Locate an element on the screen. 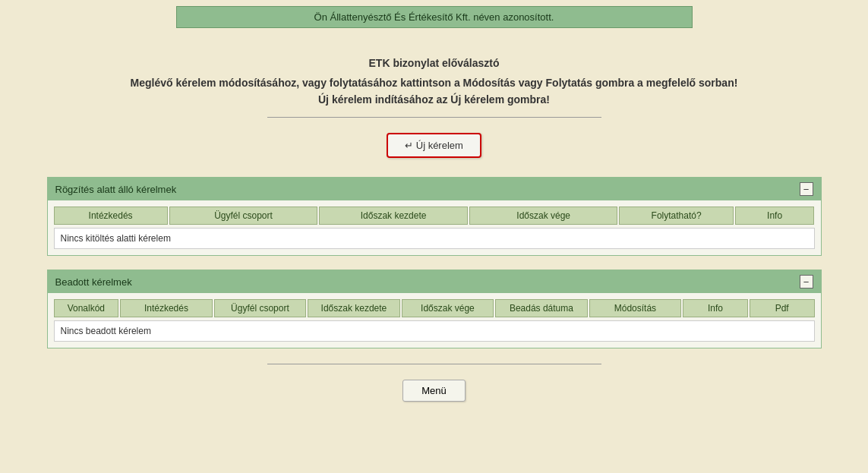 Image resolution: width=868 pixels, height=473 pixels. beadott-col-ugyfel: Ügyfél csoport is located at coordinates (260, 308).